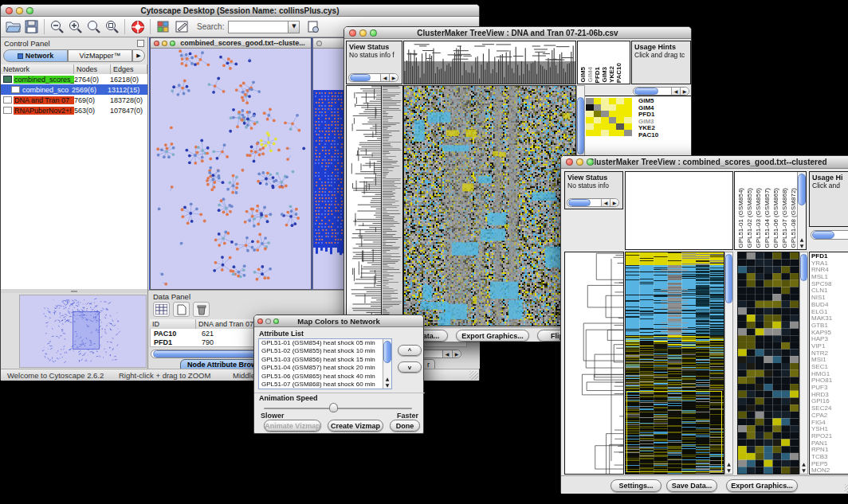 This screenshot has height=504, width=848. Describe the element at coordinates (74, 110) in the screenshot. I see `network-table-row: RNAPuberNov2+!563(0)107847(0)` at that location.